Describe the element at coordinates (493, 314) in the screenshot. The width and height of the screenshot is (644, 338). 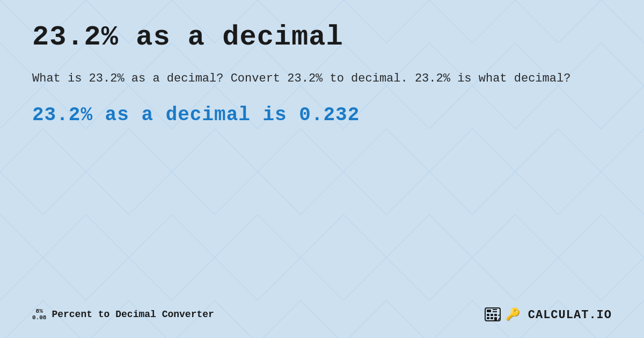
I see `calculator-icon` at that location.